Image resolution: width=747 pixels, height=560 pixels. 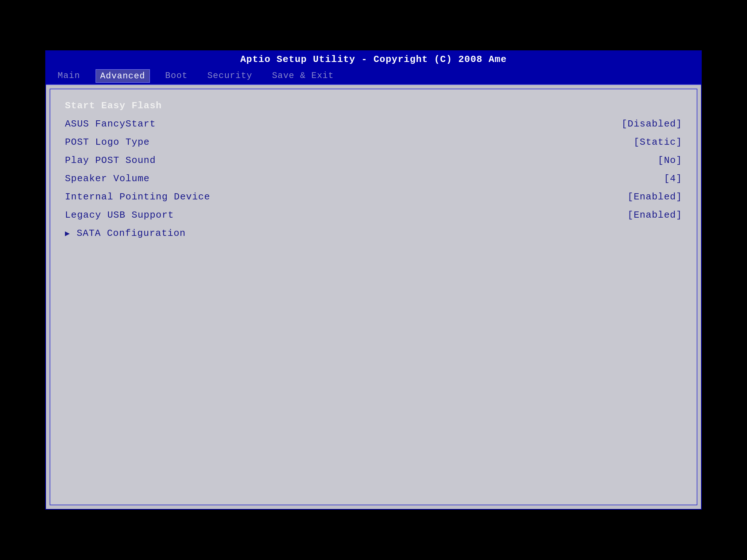 What do you see at coordinates (670, 160) in the screenshot?
I see `menu-value-play-post-sound: [No]` at bounding box center [670, 160].